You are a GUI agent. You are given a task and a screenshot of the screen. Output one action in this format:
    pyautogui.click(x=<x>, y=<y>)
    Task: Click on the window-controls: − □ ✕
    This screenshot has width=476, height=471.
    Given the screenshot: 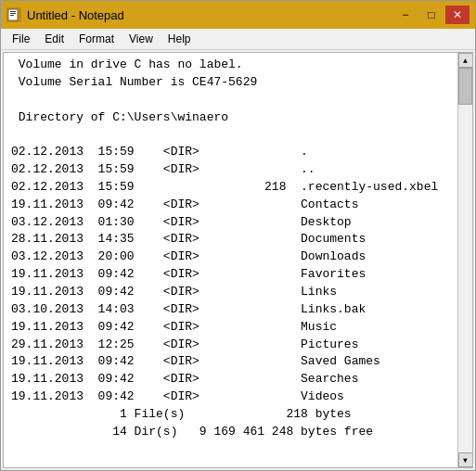 What is the action you would take?
    pyautogui.click(x=431, y=15)
    